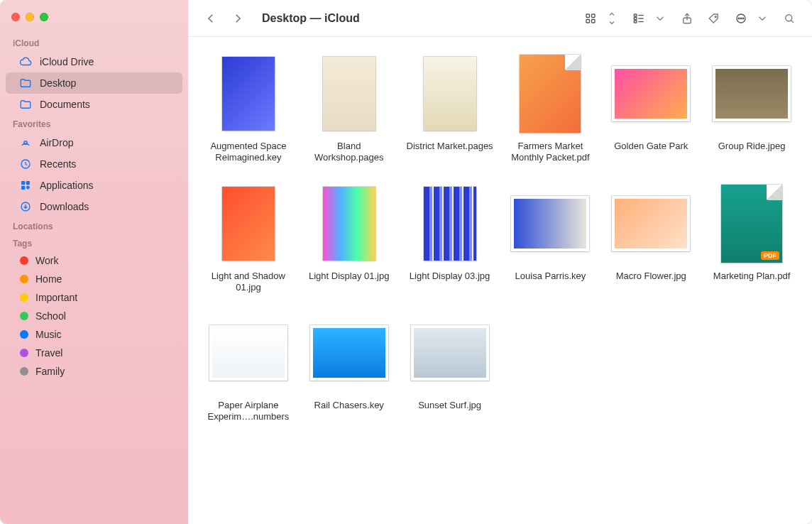 This screenshot has height=524, width=812. I want to click on tag-label: Family, so click(50, 371).